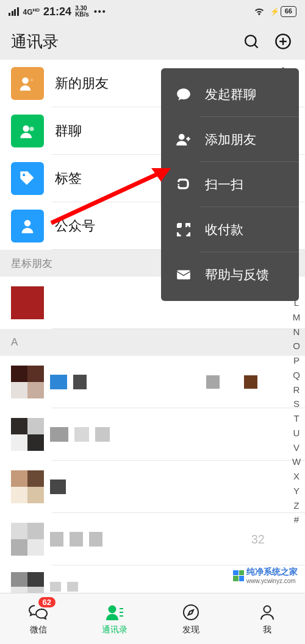 The height and width of the screenshot is (644, 305). I want to click on search-icon, so click(251, 41).